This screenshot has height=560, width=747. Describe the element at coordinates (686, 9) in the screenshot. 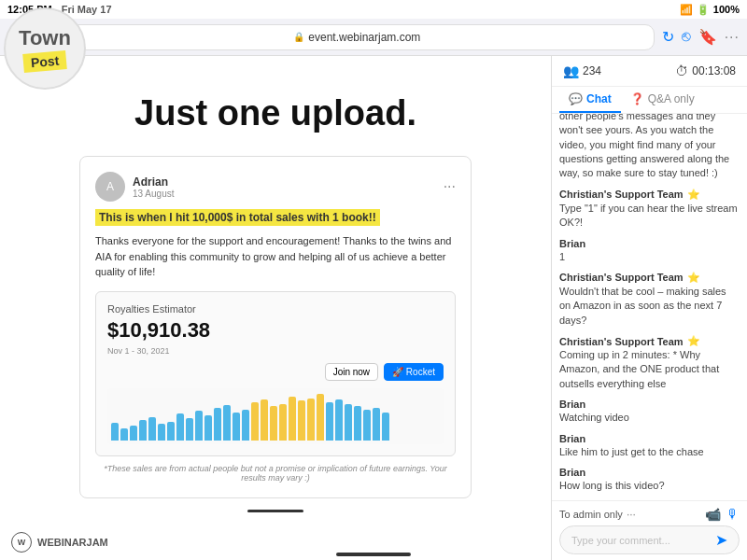

I see `wifi-icon: 📶` at that location.